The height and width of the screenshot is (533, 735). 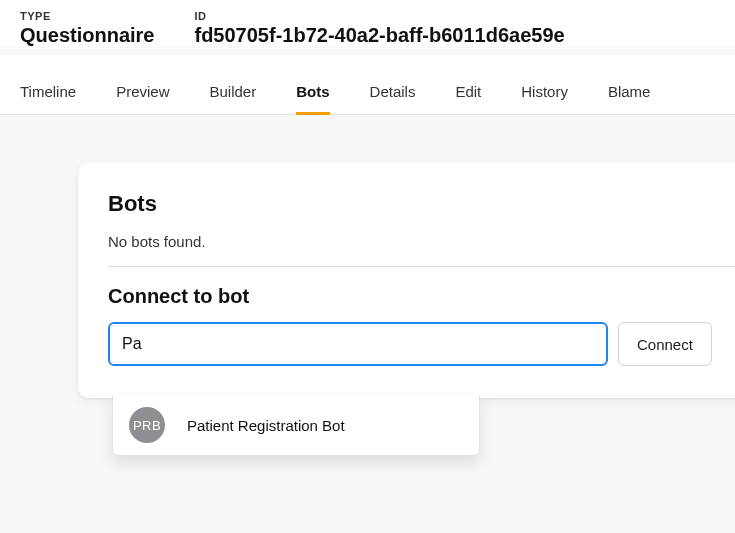 I want to click on bots-heading: Bots, so click(x=422, y=204).